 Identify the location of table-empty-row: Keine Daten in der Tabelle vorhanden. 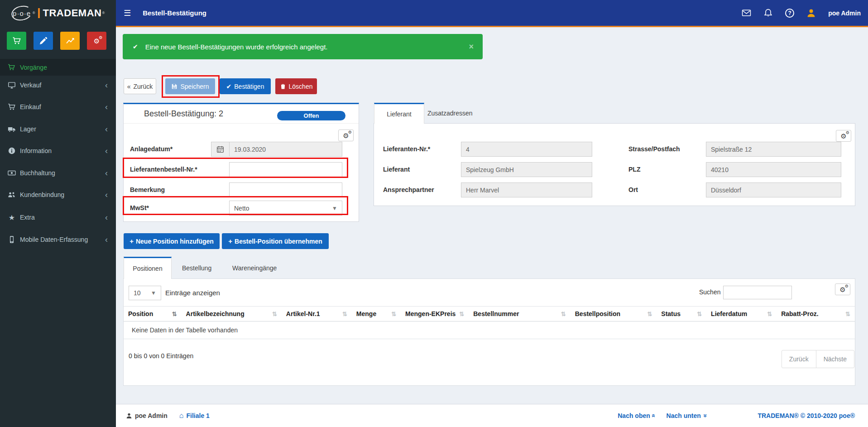
(489, 331).